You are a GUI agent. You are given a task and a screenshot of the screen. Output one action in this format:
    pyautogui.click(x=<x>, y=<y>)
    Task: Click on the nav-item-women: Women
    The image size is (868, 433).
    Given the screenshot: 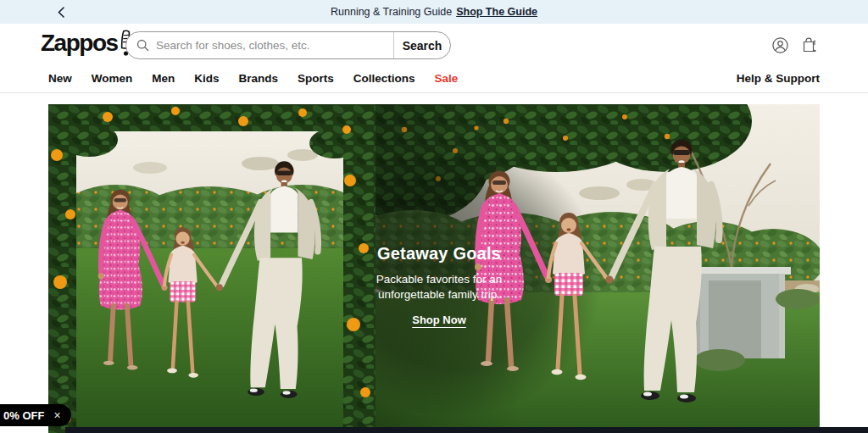 What is the action you would take?
    pyautogui.click(x=112, y=78)
    